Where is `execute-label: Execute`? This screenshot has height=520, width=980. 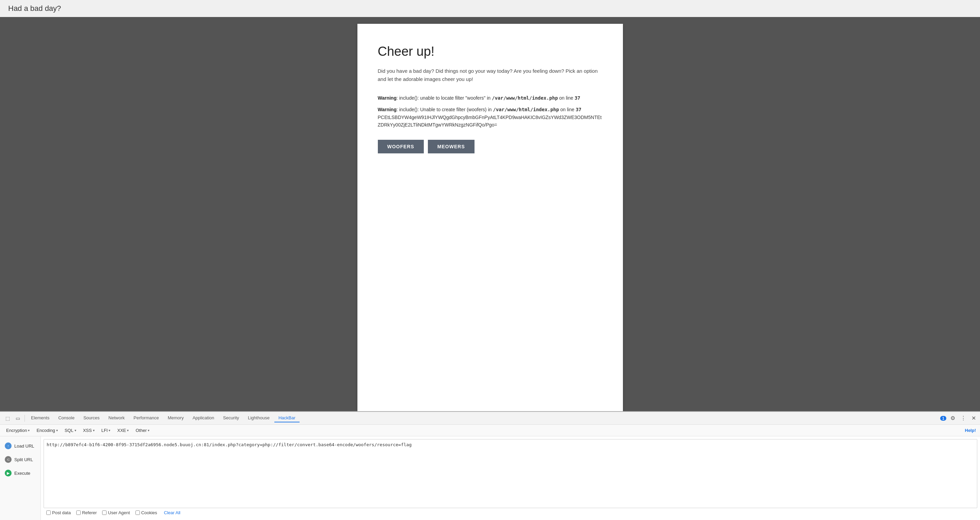 execute-label: Execute is located at coordinates (22, 473).